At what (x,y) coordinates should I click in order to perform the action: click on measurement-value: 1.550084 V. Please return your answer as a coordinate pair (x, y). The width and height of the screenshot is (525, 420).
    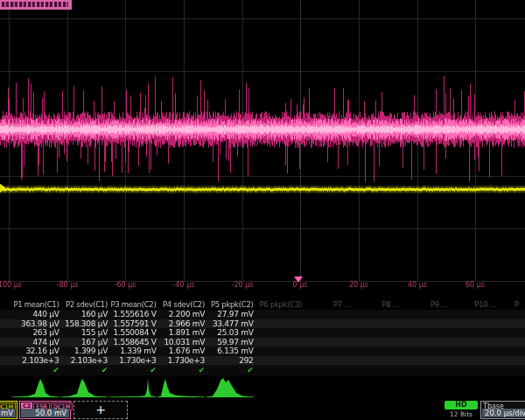
    Looking at the image, I should click on (133, 332).